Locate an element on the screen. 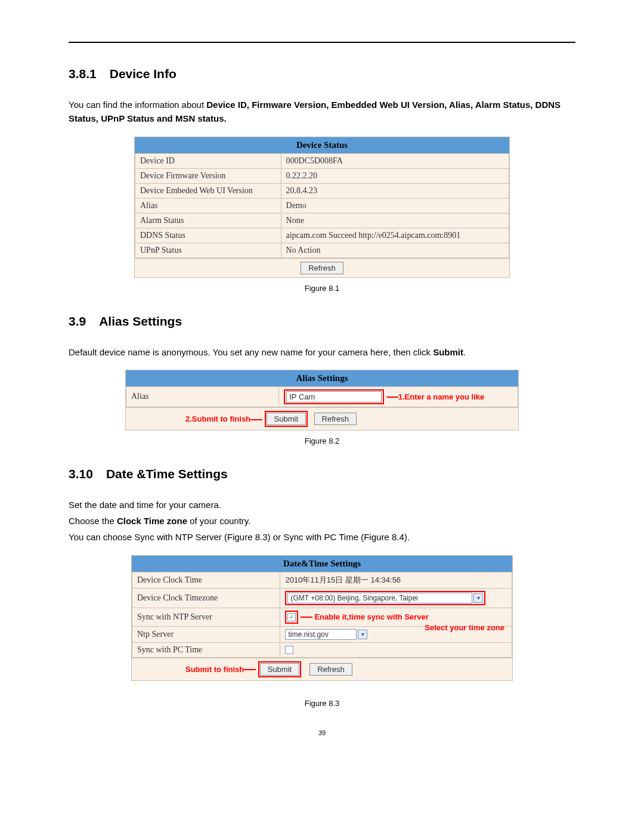  ntp-sync-checkbox: ✓ is located at coordinates (292, 617).